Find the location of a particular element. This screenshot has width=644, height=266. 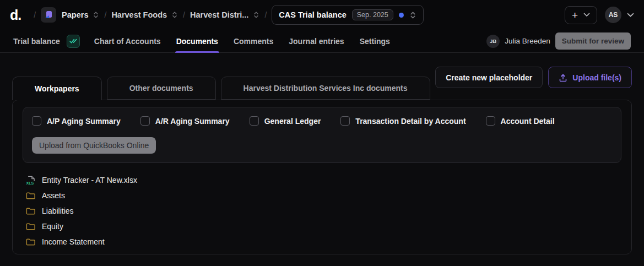

option-transaction-detail: Transaction Detail by Account is located at coordinates (403, 121).